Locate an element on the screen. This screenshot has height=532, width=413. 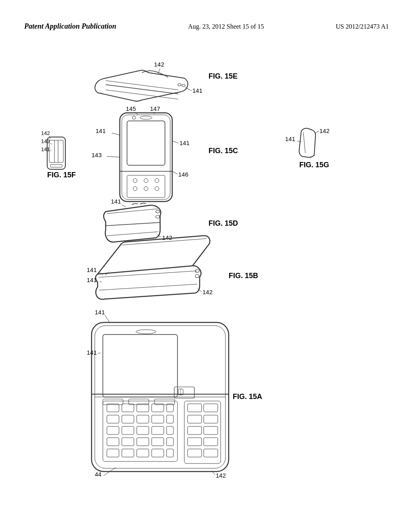
ref-141-15a-1: 141 is located at coordinates (100, 312).